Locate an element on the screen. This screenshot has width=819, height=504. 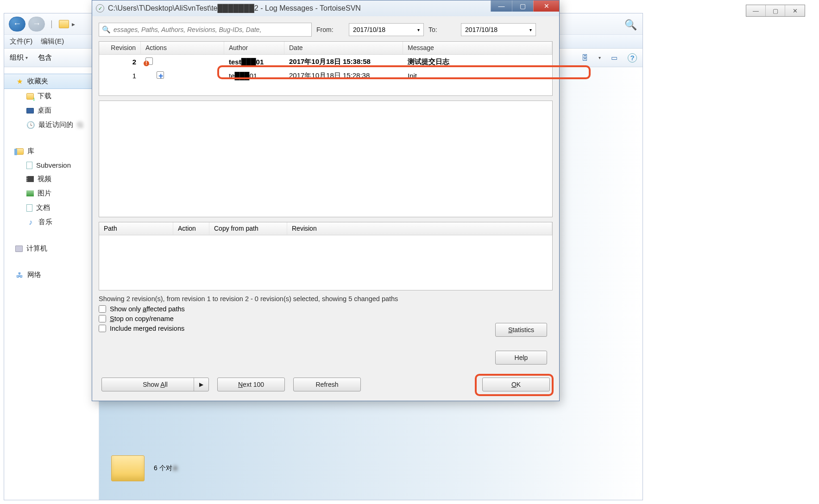
sidebar-network: 🖧网络 is located at coordinates (51, 275).